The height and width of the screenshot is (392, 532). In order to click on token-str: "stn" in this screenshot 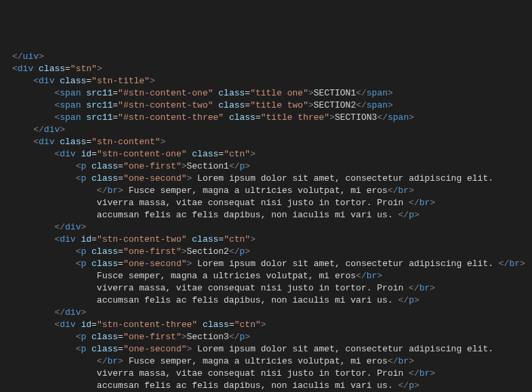, I will do `click(84, 69)`.